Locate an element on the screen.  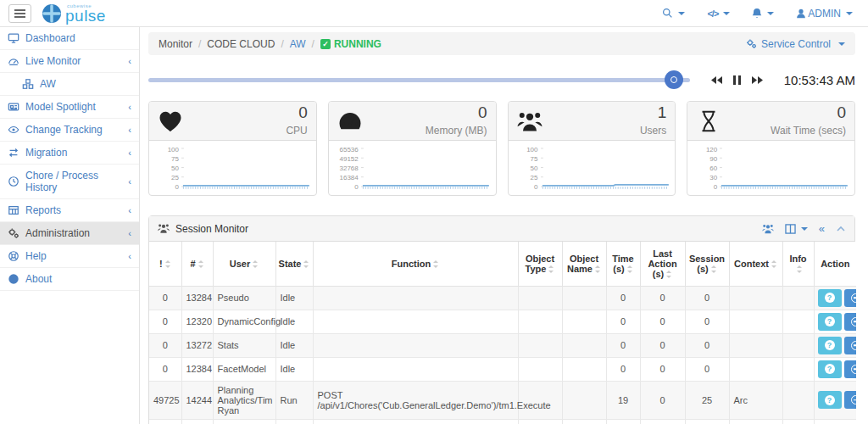
slider-track is located at coordinates (419, 80).